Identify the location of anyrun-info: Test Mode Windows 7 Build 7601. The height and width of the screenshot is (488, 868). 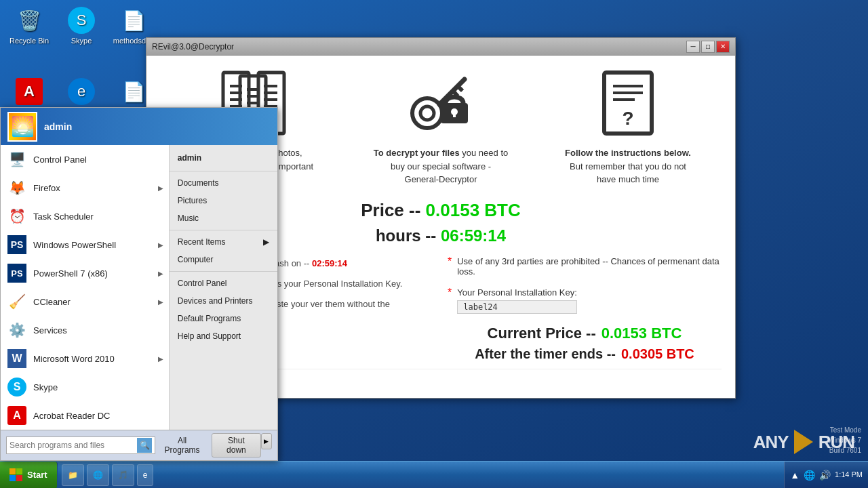
(845, 441).